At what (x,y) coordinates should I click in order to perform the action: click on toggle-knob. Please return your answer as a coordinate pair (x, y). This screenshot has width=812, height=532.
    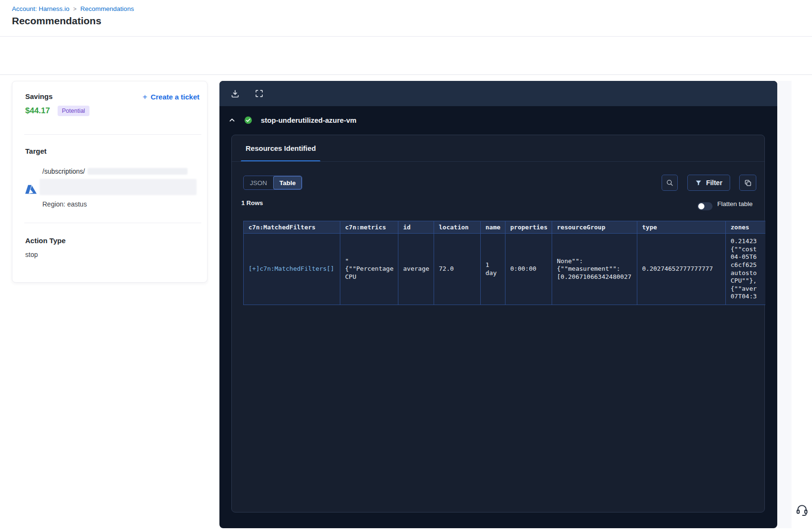
    Looking at the image, I should click on (702, 207).